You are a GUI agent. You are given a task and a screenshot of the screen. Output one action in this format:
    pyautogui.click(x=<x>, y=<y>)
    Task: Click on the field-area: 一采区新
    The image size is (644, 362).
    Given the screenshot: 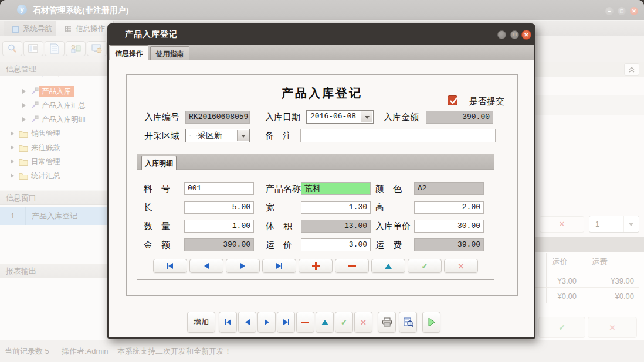 What is the action you would take?
    pyautogui.click(x=218, y=136)
    